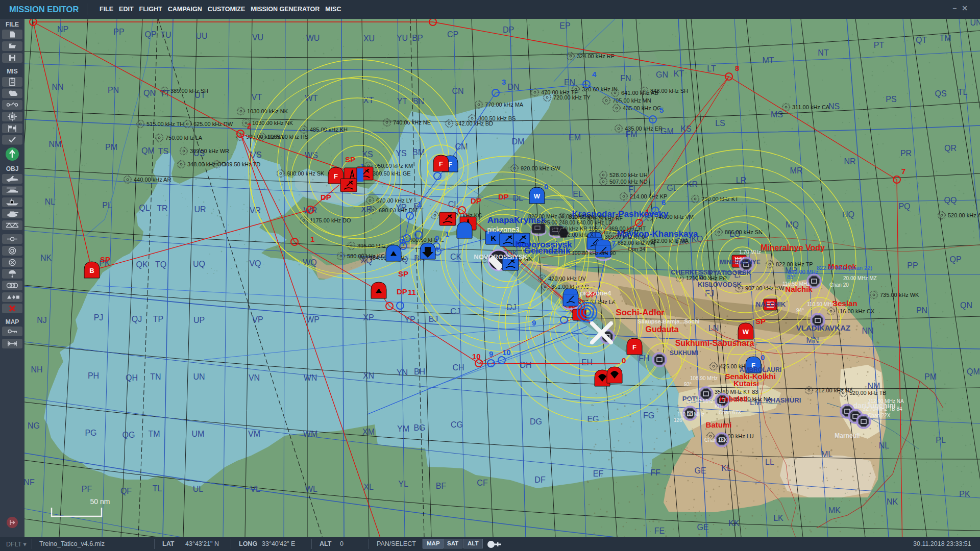  What do you see at coordinates (596, 293) in the screenshot?
I see `svg-text: pickzone4` at bounding box center [596, 293].